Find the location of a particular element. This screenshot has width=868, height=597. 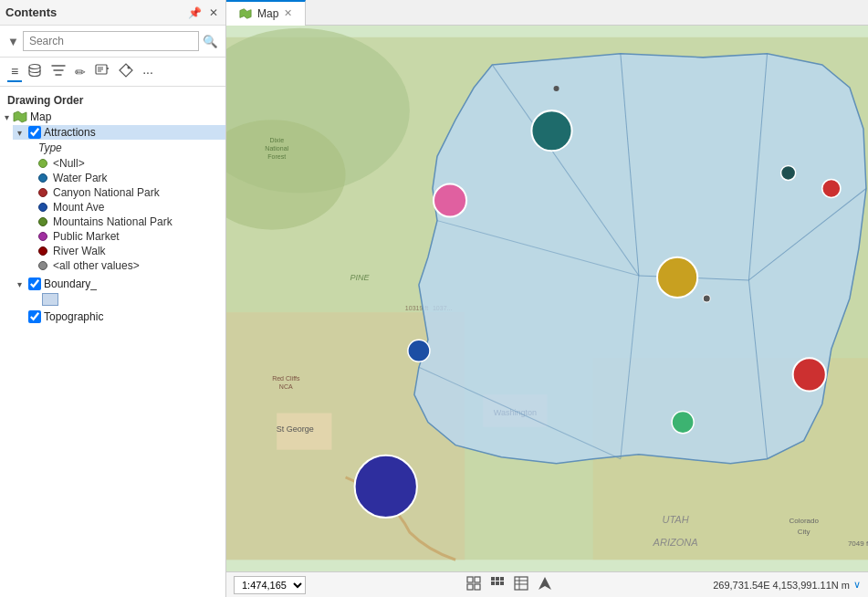

map-tab: Map ✕ is located at coordinates (267, 13).